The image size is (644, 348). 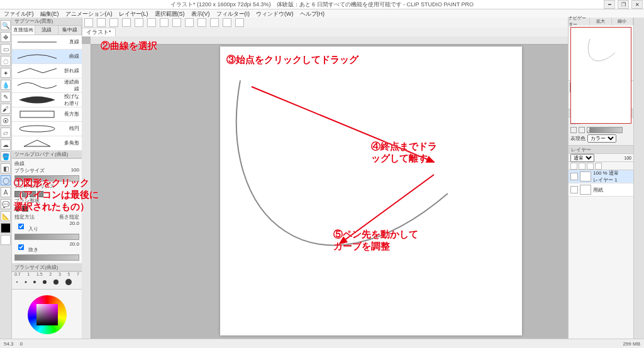 I want to click on menu-view: 表示(V), so click(x=201, y=14).